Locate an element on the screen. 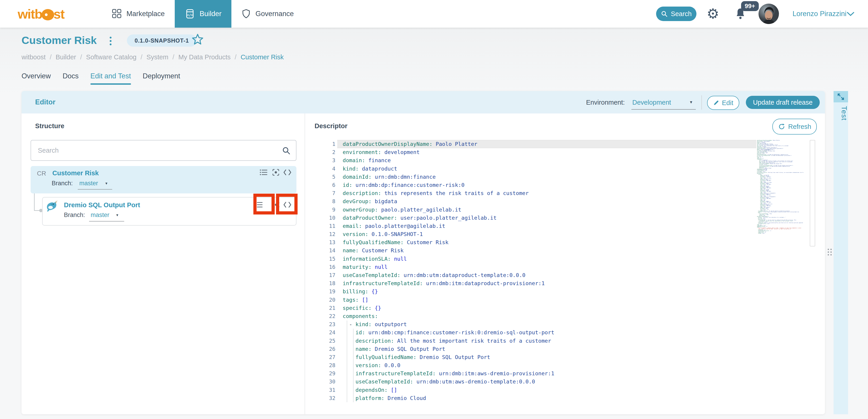 This screenshot has width=868, height=419. update-draft-release-button: Update draft release is located at coordinates (783, 102).